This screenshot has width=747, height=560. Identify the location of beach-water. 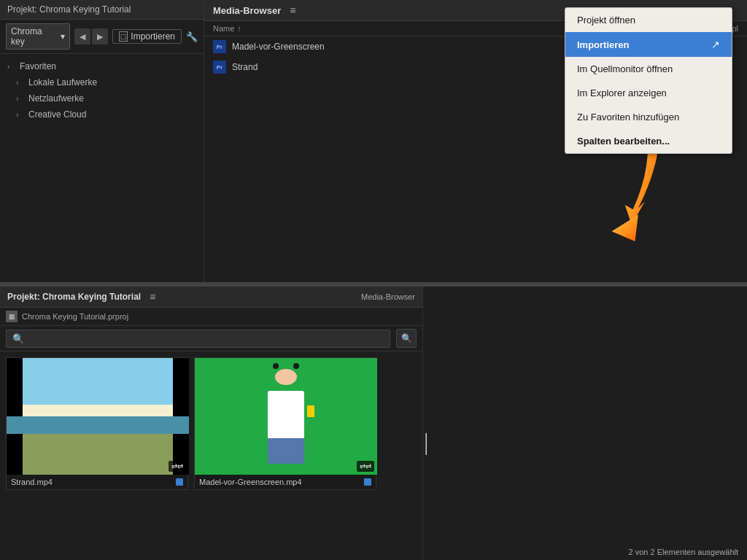
(98, 425).